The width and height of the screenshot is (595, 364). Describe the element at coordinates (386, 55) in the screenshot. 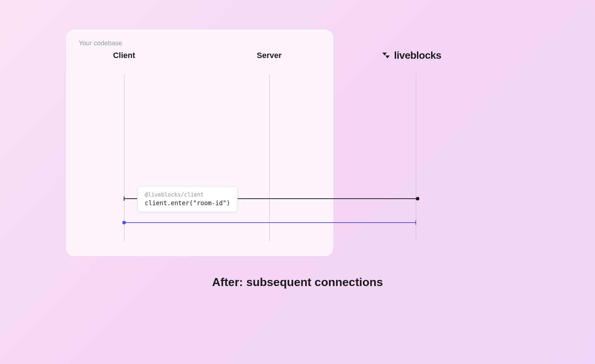

I see `liveblocks-logo-icon` at that location.